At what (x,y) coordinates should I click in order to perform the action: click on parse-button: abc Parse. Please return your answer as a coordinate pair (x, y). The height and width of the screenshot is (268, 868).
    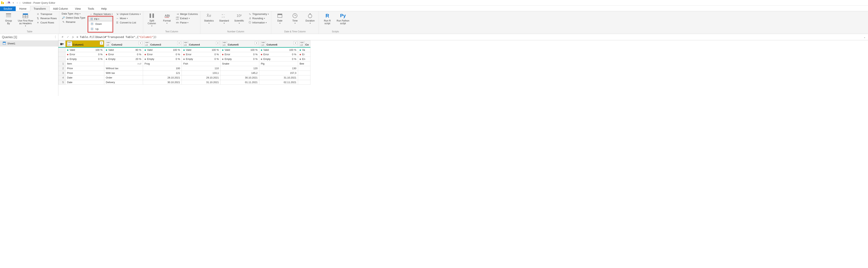
    Looking at the image, I should click on (187, 22).